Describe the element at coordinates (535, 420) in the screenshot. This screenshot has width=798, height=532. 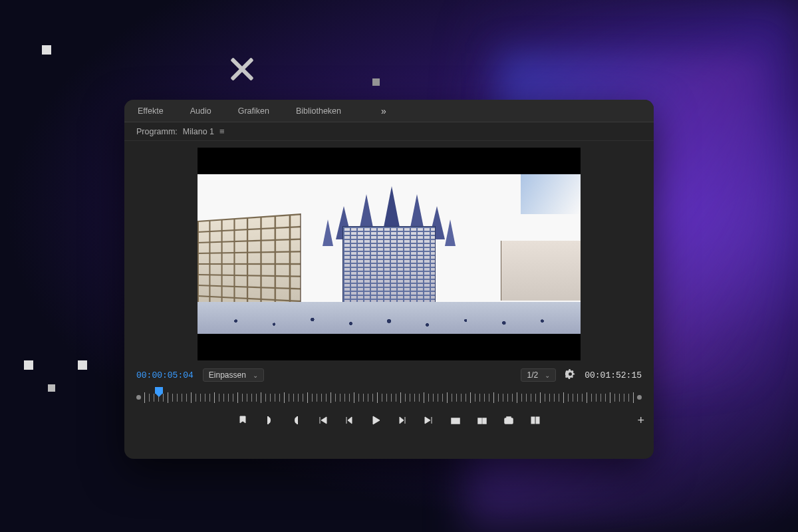
I see `comparison-view-button` at that location.